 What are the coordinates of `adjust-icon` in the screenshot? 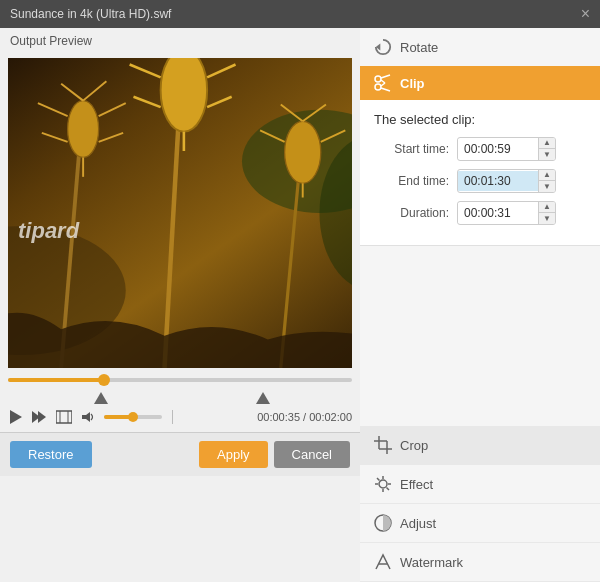 It's located at (383, 523).